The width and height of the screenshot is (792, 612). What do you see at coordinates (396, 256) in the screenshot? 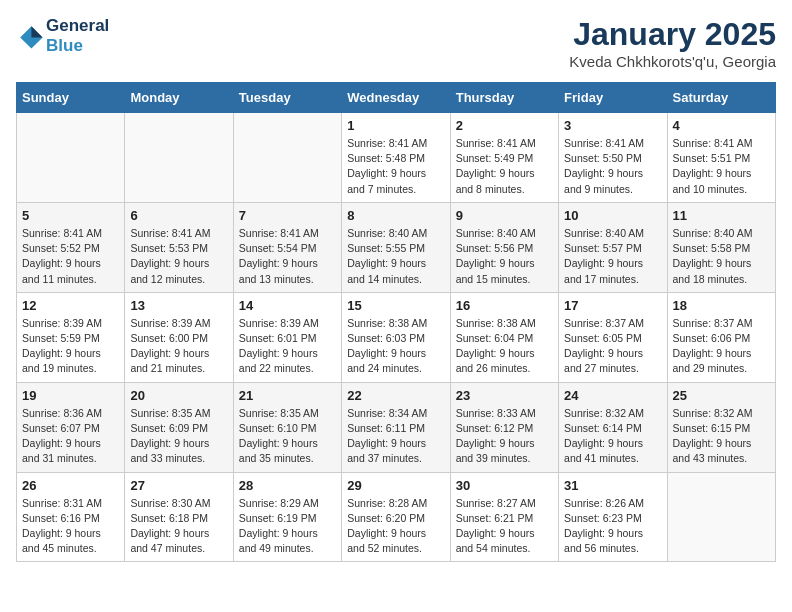
I see `day-info: Sunrise: 8:40 AM Sunset: 5:55 PM Dayligh…` at bounding box center [396, 256].